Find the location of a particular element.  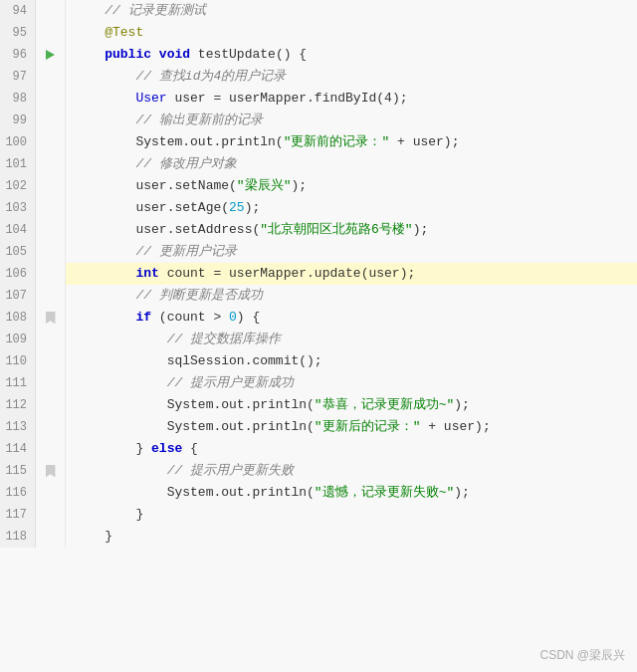

code-row: 96 public void testUpdate() { is located at coordinates (318, 55).